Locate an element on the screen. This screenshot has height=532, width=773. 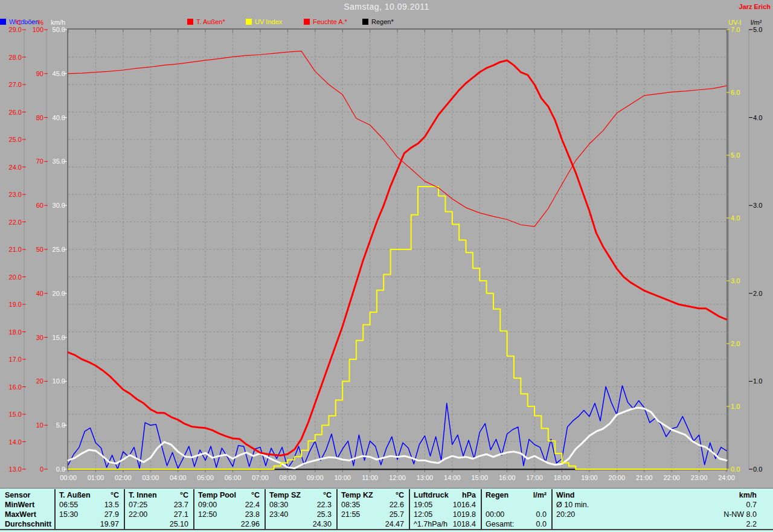
x-tick-label: 15:00 is located at coordinates (480, 478).